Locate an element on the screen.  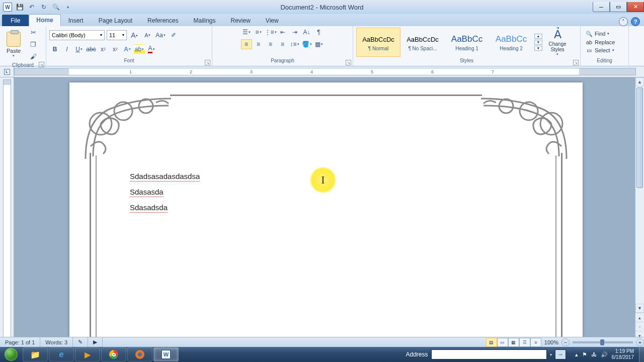
view-print-layout-icon: ▤ is located at coordinates (492, 342).